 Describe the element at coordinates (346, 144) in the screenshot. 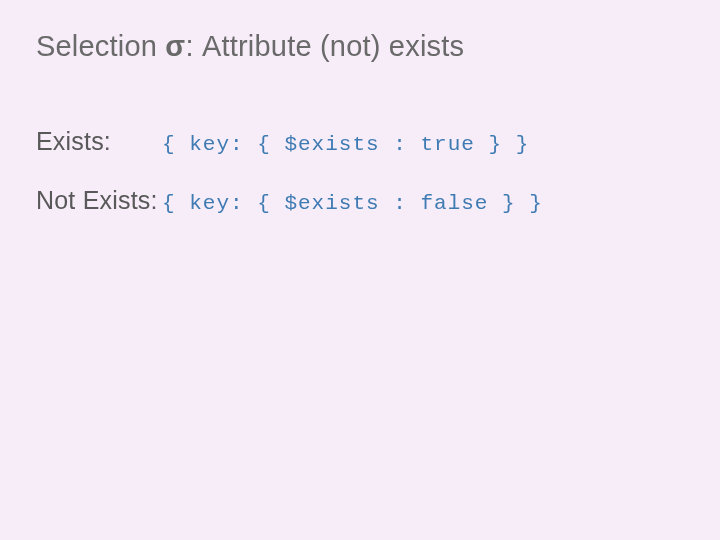

I see `row-code: { key: { $exists : true } }` at that location.